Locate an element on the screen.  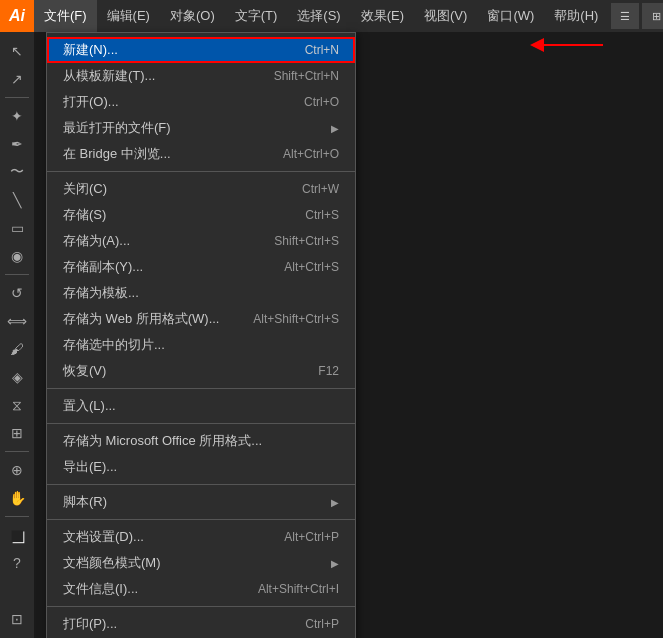
menu-item-browse: 在 Bridge 中浏览... Alt+Ctrl+O is located at coordinates (201, 154).